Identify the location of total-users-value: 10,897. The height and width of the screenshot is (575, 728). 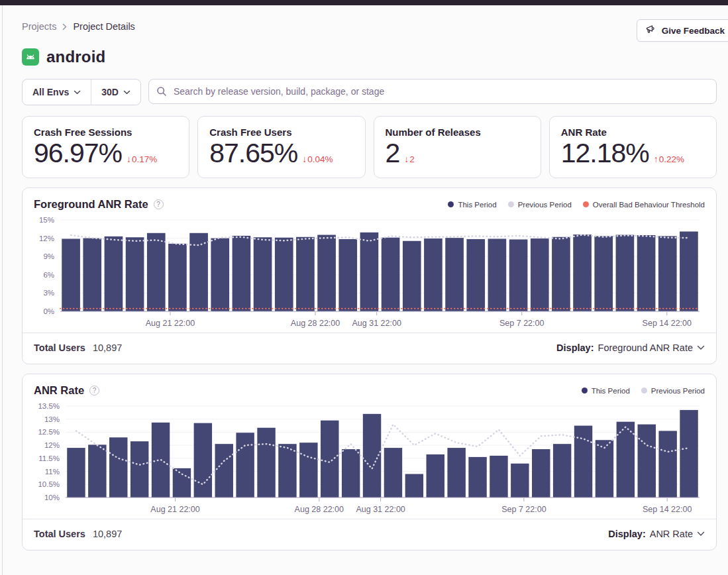
(107, 534).